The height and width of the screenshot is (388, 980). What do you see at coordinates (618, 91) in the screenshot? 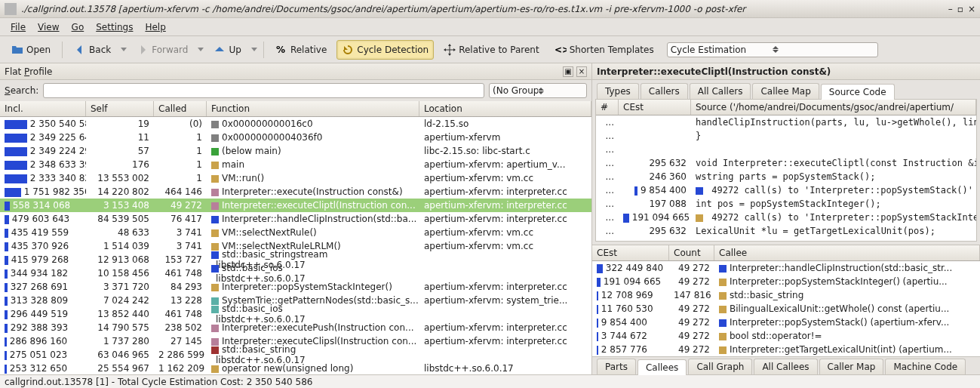
I see `tab-types: Types` at bounding box center [618, 91].